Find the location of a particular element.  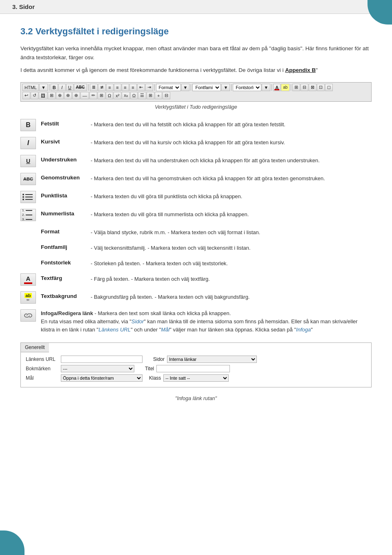

link-dialog-tab: Generellt is located at coordinates (35, 347).